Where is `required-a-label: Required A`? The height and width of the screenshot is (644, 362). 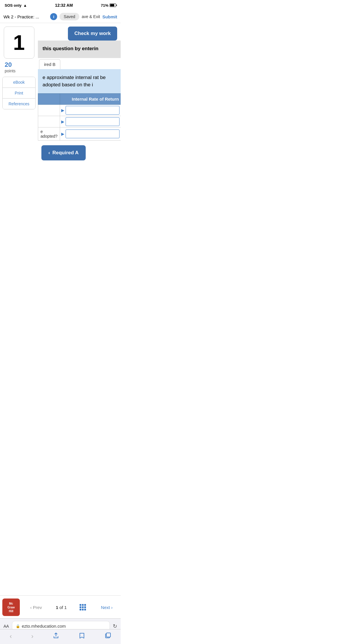 required-a-label: Required A is located at coordinates (66, 153).